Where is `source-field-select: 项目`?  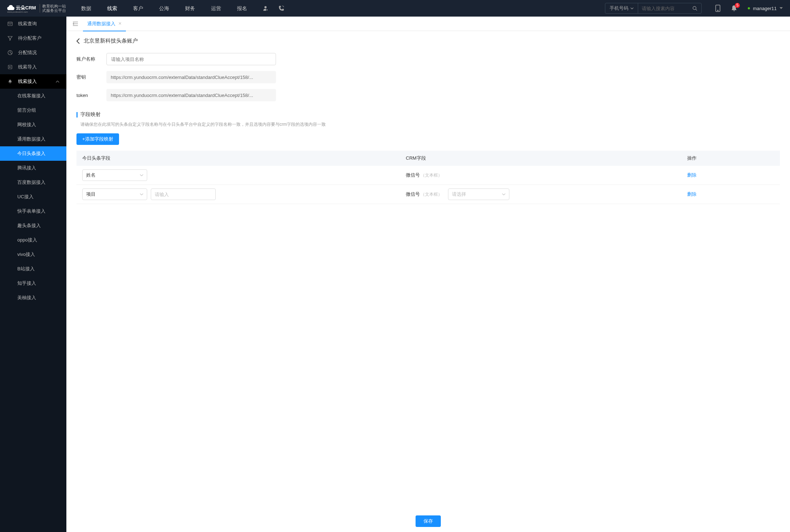 source-field-select: 项目 is located at coordinates (115, 194).